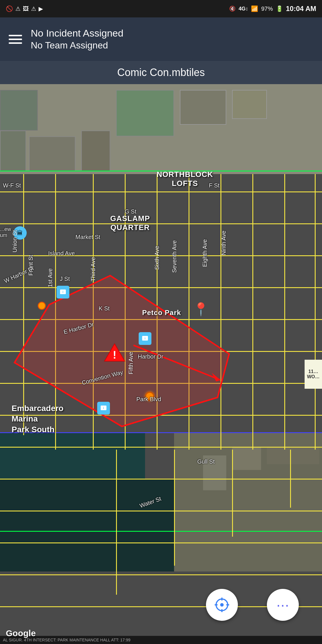 This screenshot has width=322, height=644. I want to click on hamburger-menu, so click(15, 39).